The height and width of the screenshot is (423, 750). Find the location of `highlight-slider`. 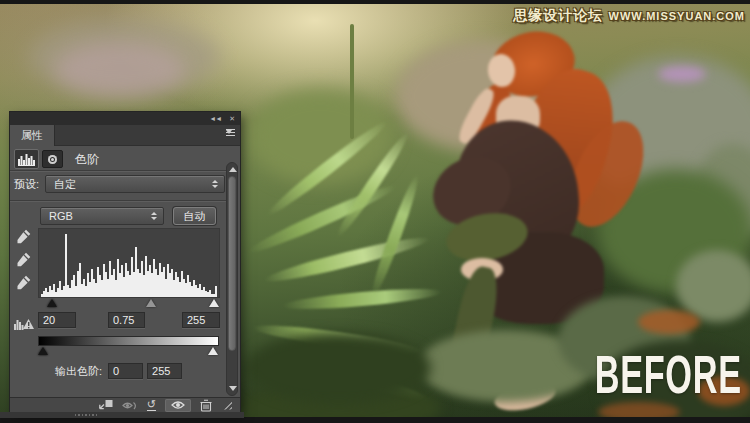

highlight-slider is located at coordinates (214, 303).